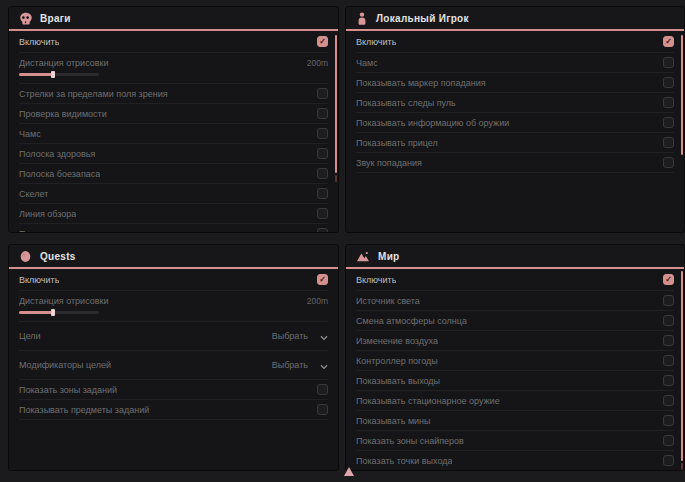  I want to click on toggle-row: Показать точки выхода, so click(515, 461).